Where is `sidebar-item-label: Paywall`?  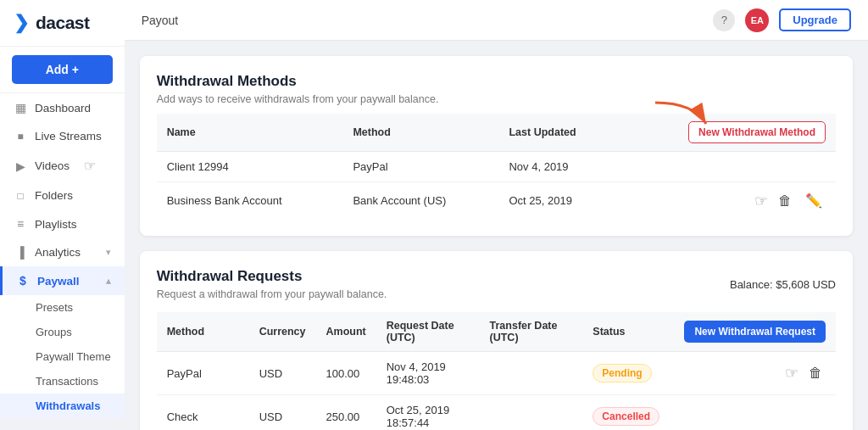 sidebar-item-label: Paywall is located at coordinates (58, 282).